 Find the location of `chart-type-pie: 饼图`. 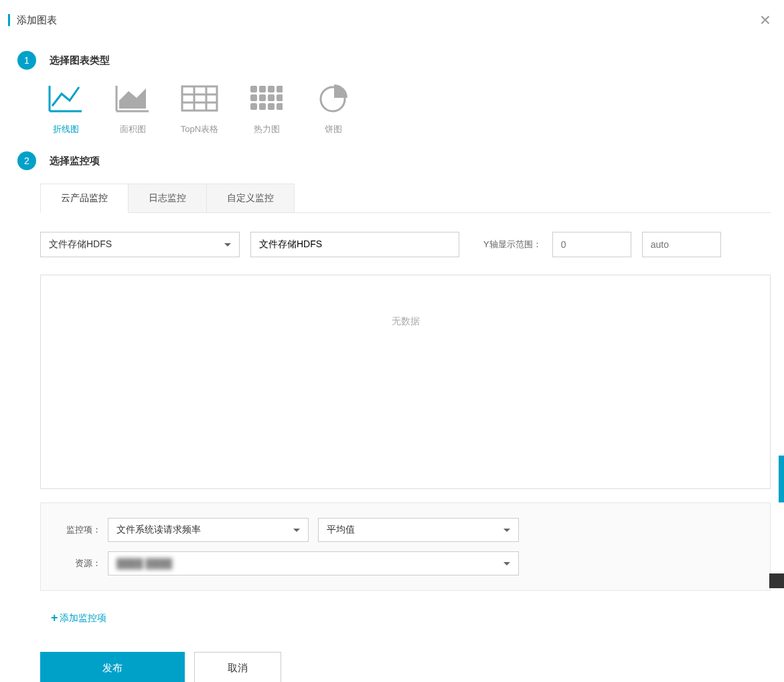

chart-type-pie: 饼图 is located at coordinates (333, 109).